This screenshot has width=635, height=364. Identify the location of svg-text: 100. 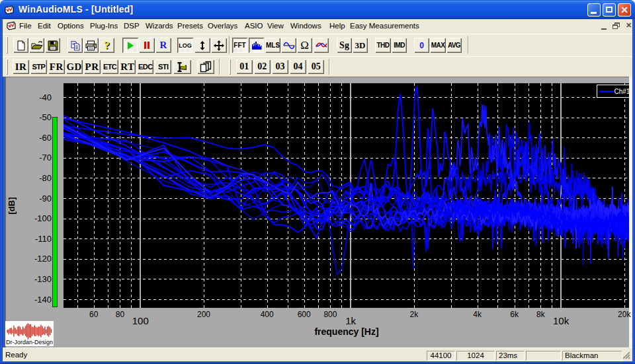
(140, 321).